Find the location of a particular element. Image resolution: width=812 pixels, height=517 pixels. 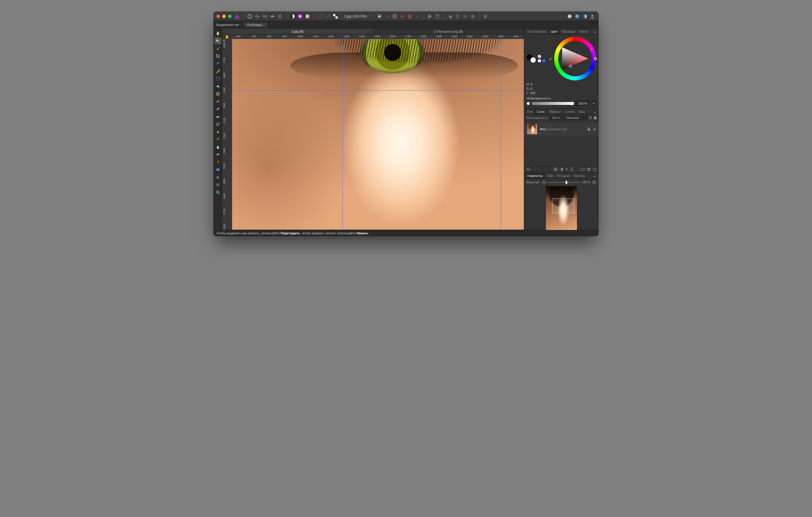

tab-cor: Кор is located at coordinates (530, 112).